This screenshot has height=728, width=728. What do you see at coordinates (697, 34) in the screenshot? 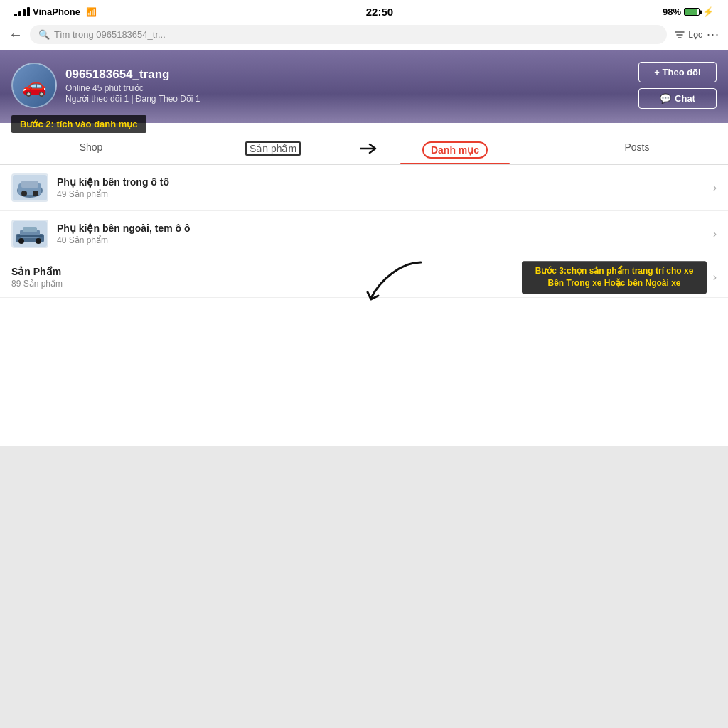
I see `filter-area: Lọc ···` at bounding box center [697, 34].